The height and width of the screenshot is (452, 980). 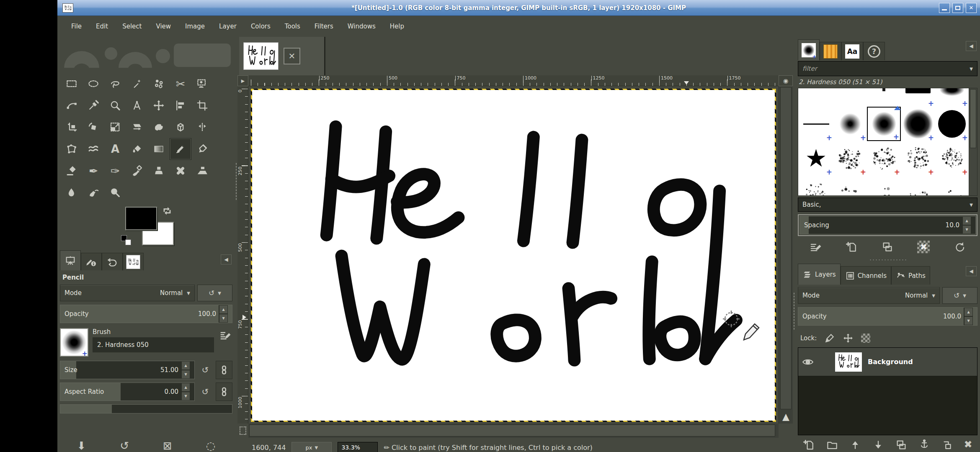 What do you see at coordinates (137, 127) in the screenshot?
I see `tool-shear` at bounding box center [137, 127].